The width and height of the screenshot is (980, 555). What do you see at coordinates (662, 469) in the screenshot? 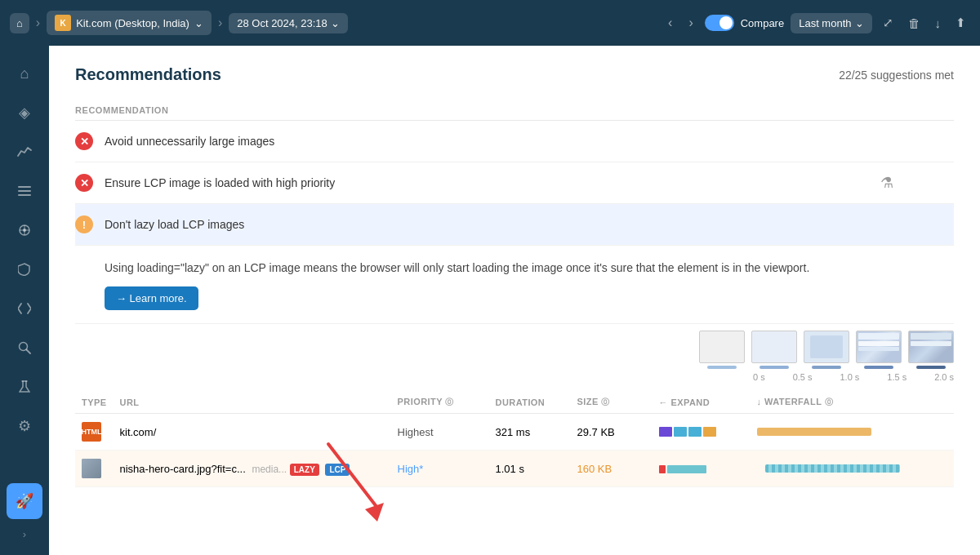
I see `bar-seg-2a` at bounding box center [662, 469].